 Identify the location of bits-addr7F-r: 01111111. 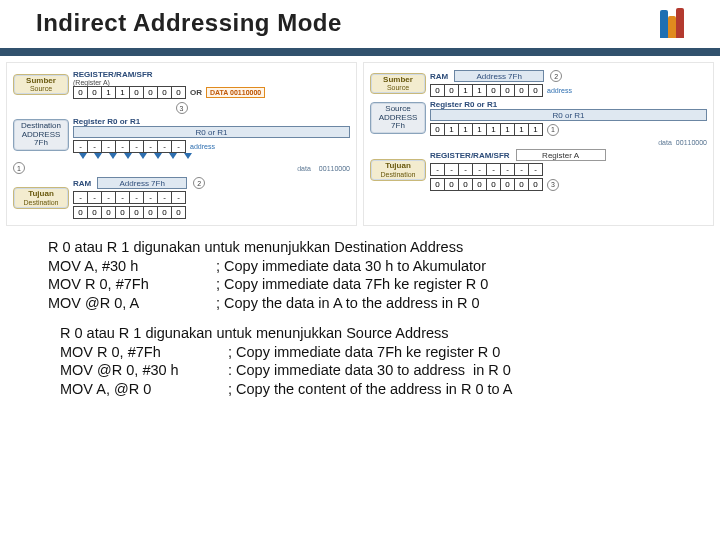
(486, 130).